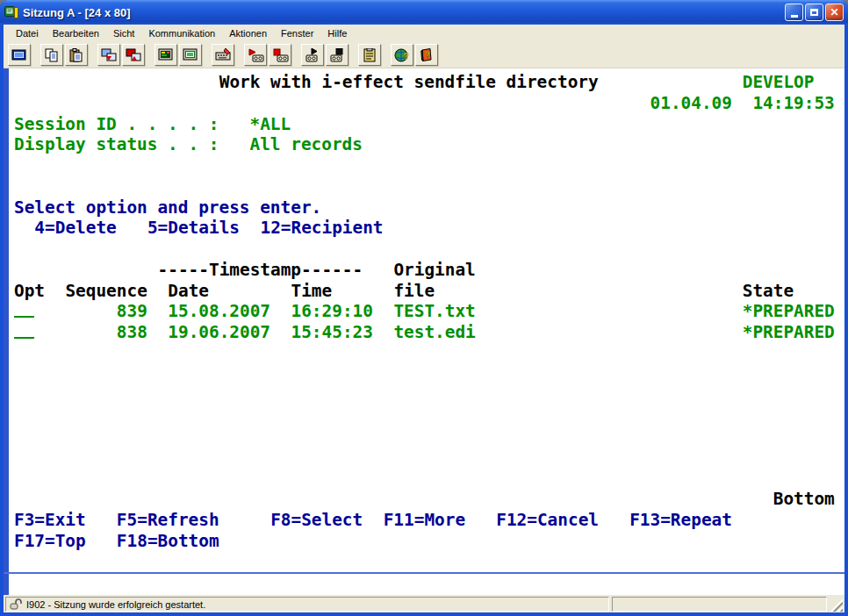 The width and height of the screenshot is (848, 616). Describe the element at coordinates (260, 270) in the screenshot. I see `screen-text: -----Timestamp------` at that location.